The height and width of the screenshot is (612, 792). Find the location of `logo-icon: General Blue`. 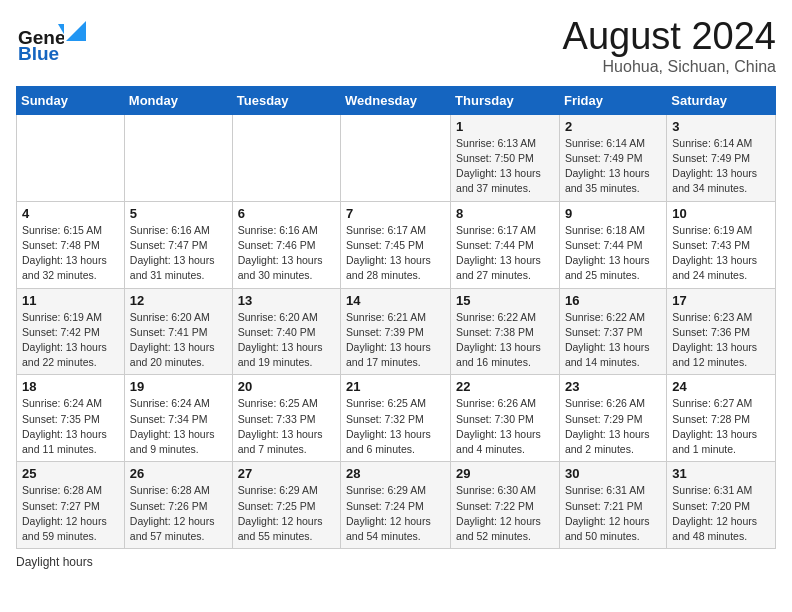

logo-icon: General Blue is located at coordinates (40, 40).